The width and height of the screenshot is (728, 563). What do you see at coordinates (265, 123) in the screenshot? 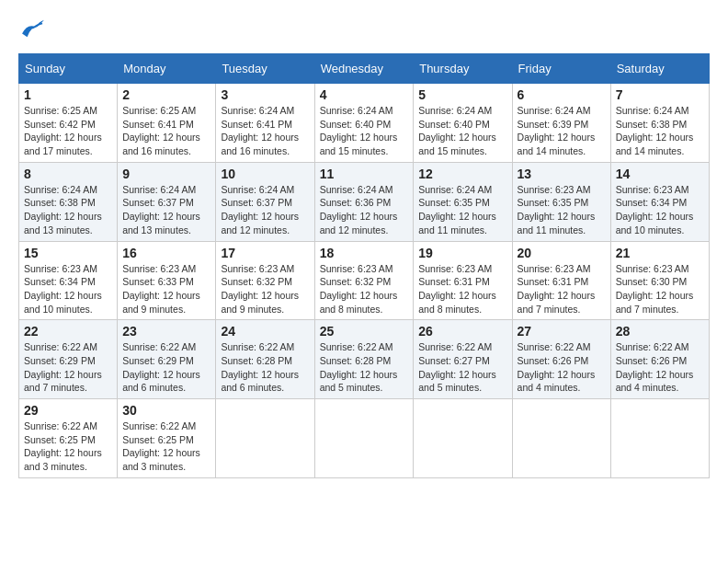
I see `day-cell: 3 Sunrise: 6:24 AMSunset: 6:41 PMDayligh…` at bounding box center [265, 123].